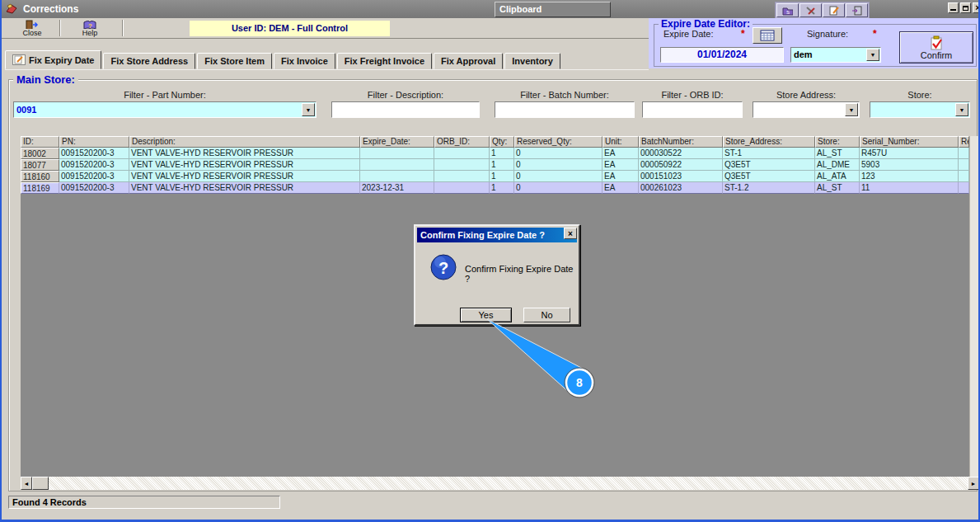 This screenshot has height=522, width=980. I want to click on vertical-scrollbar, so click(974, 307).